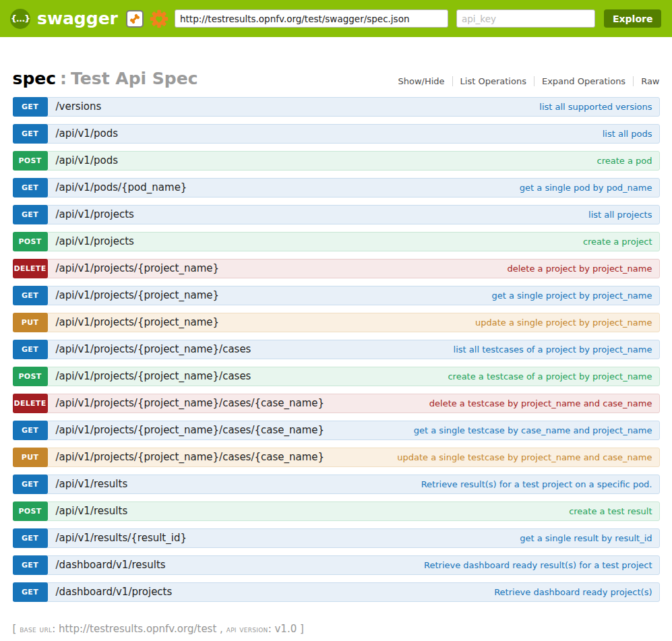 The height and width of the screenshot is (641, 672). I want to click on expand-operations-link: Expand Operations, so click(584, 81).